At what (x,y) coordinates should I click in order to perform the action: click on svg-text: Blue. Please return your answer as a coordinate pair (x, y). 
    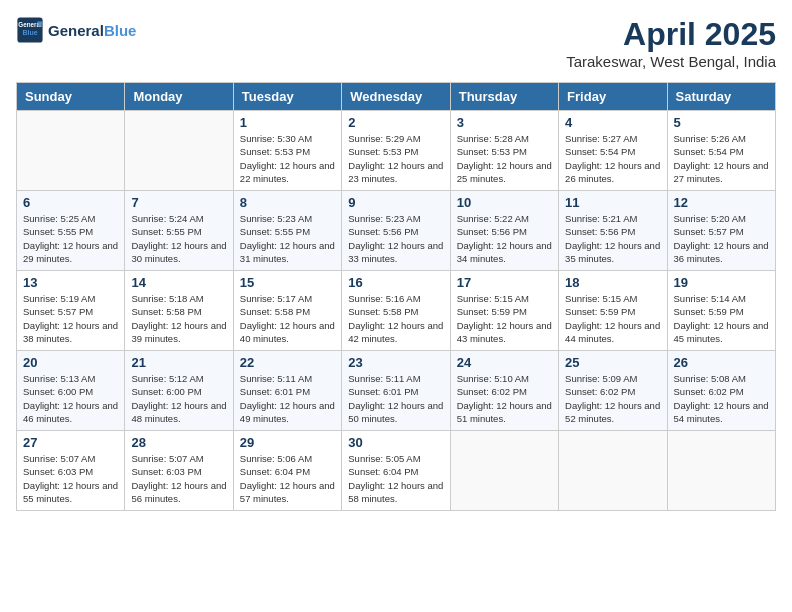
    Looking at the image, I should click on (30, 32).